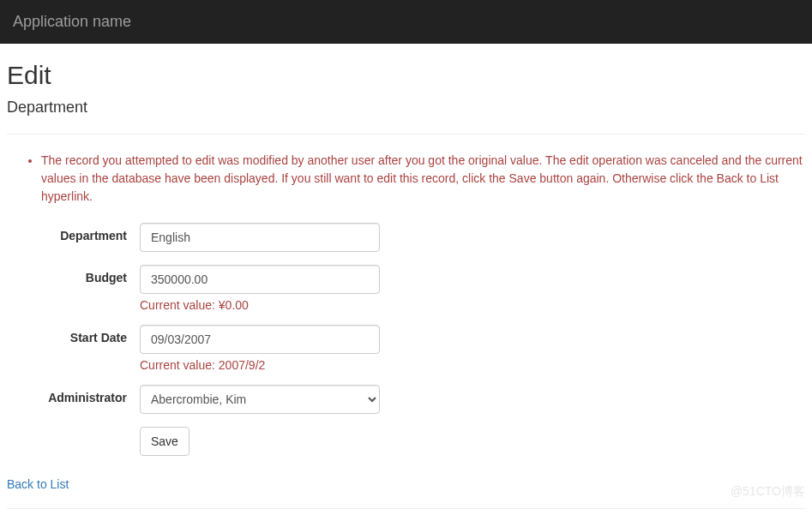 Image resolution: width=812 pixels, height=515 pixels. Describe the element at coordinates (406, 512) in the screenshot. I see `footer: © 2017 - My ASP.NET Application` at that location.